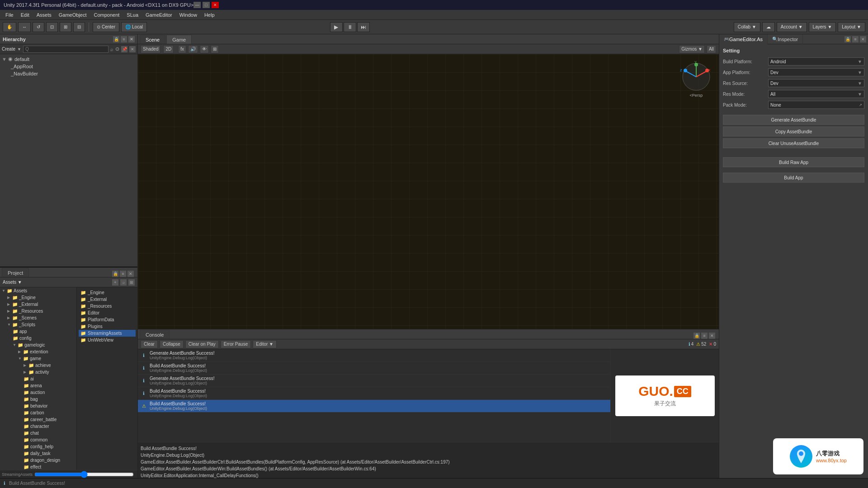 Image resolution: width=868 pixels, height=488 pixels. I want to click on menu-slua: SLua, so click(132, 15).